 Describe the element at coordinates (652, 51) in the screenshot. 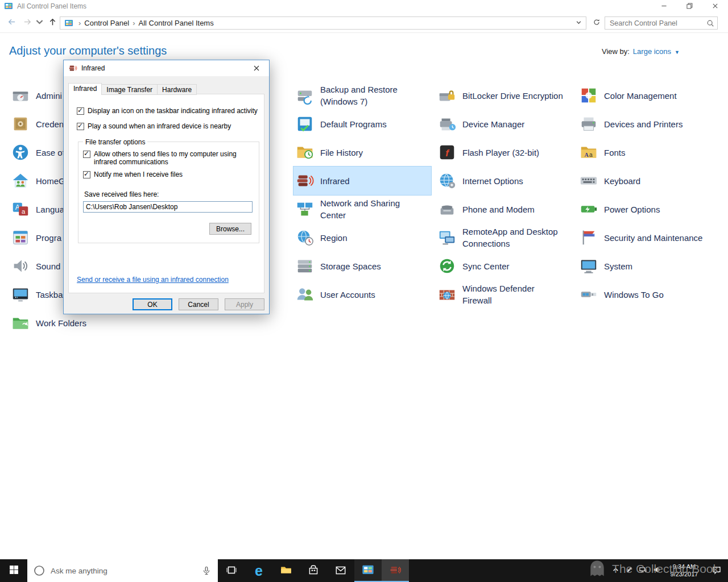

I see `view-by-value: Large icons` at that location.